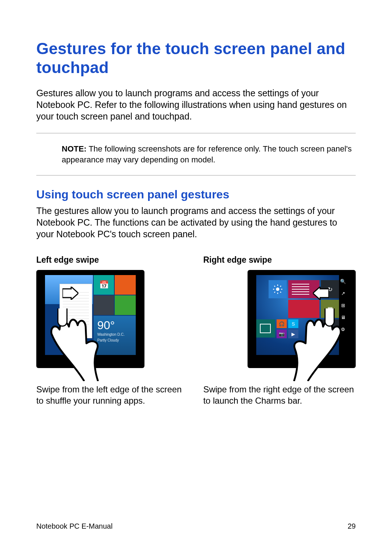 Image resolution: width=392 pixels, height=553 pixels. What do you see at coordinates (113, 324) in the screenshot?
I see `gesture-left-illustration: 90° Washington D.C. Partly Cloudy` at bounding box center [113, 324].